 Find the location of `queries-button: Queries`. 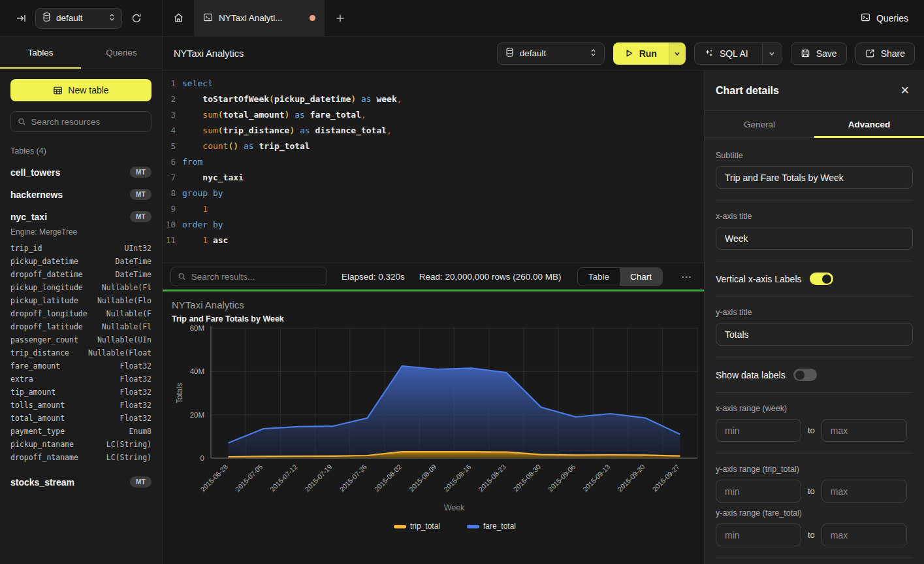

queries-button: Queries is located at coordinates (884, 18).